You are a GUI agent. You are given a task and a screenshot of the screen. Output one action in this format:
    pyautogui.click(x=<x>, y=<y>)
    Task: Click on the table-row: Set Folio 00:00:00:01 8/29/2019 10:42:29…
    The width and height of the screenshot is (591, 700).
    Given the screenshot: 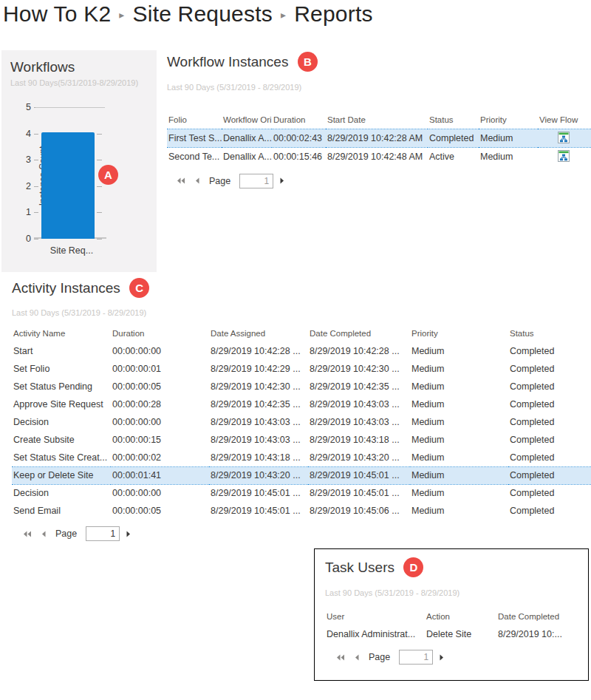 What is the action you would take?
    pyautogui.click(x=301, y=369)
    